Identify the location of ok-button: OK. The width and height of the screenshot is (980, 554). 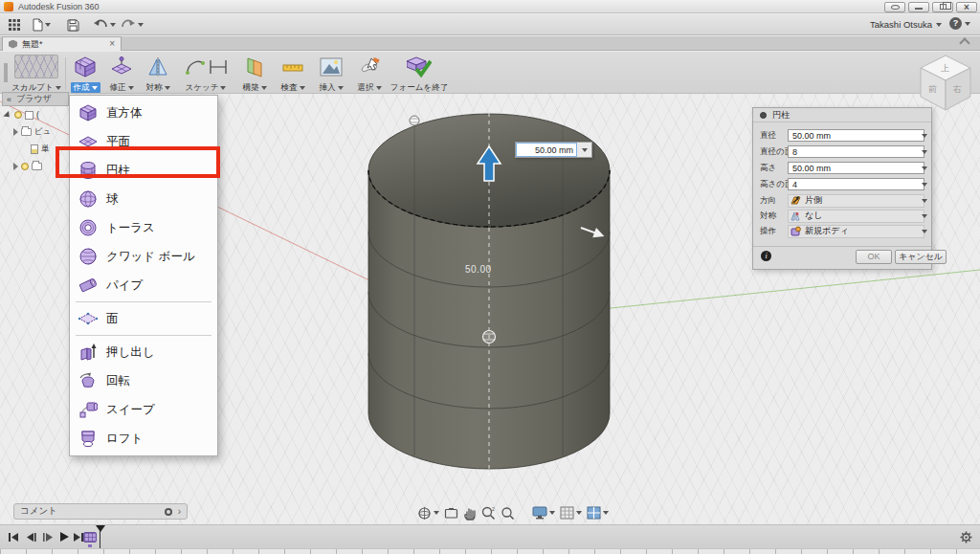
(874, 256).